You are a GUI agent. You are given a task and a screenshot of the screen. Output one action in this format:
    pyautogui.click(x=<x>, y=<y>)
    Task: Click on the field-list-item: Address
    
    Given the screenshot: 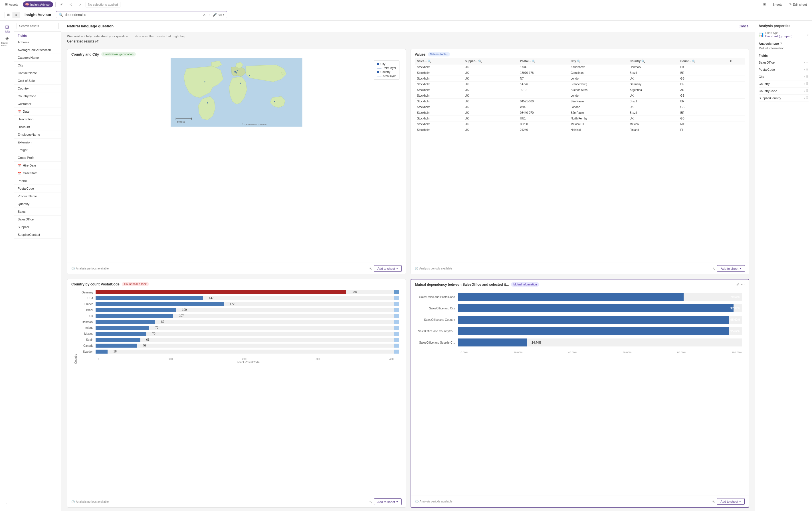 What is the action you would take?
    pyautogui.click(x=38, y=42)
    